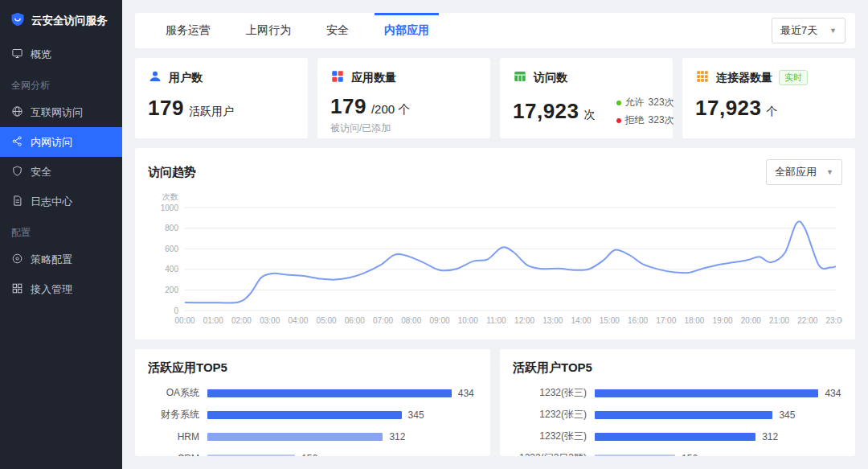 This screenshot has width=868, height=469. Describe the element at coordinates (678, 452) in the screenshot. I see `bar-row: 1232(问3日3顾)156` at that location.